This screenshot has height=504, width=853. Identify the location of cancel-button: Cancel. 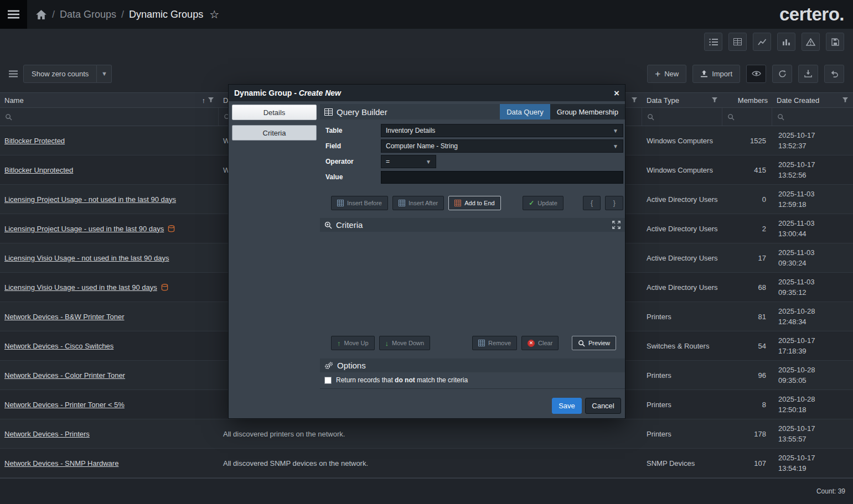
(603, 406).